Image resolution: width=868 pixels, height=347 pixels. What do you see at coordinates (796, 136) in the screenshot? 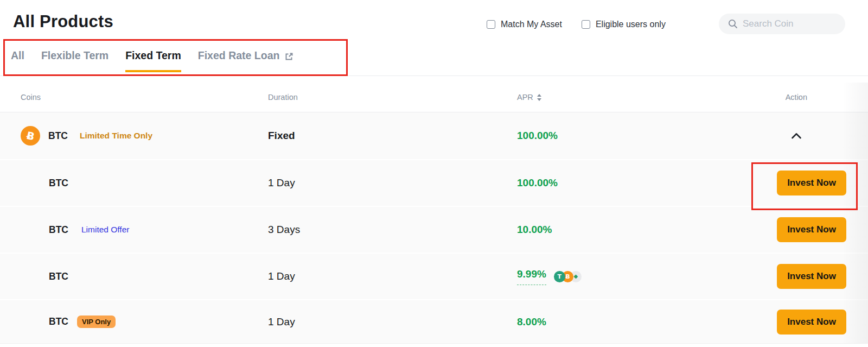
I see `chevron-up-icon` at bounding box center [796, 136].